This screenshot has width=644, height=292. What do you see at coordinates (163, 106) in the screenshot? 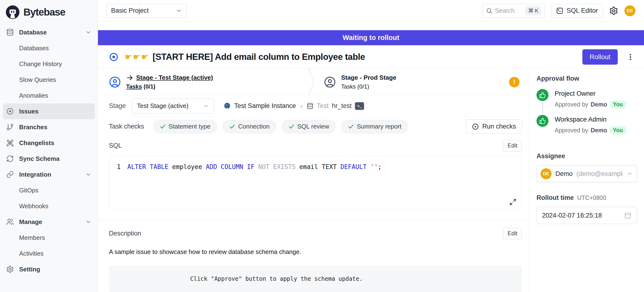
I see `stage-select-value: Test Stage (active)` at bounding box center [163, 106].